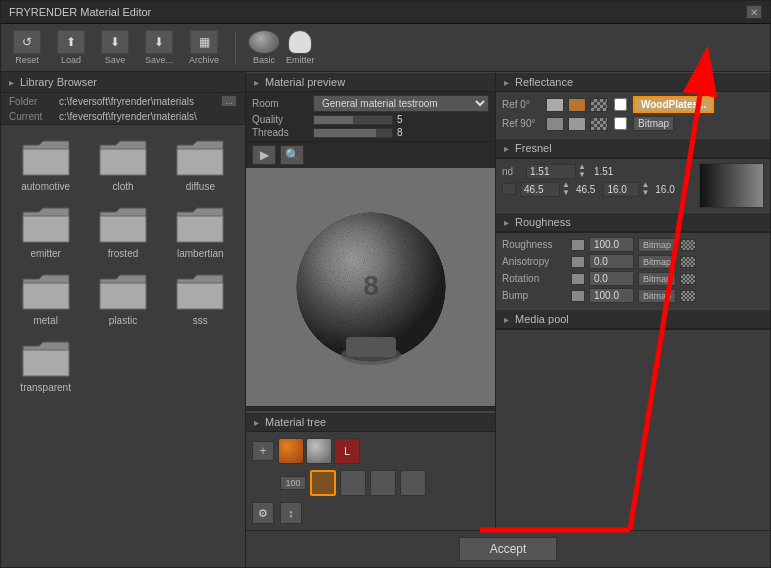 This screenshot has height=568, width=771. Describe the element at coordinates (291, 513) in the screenshot. I see `tree-extra-button: ↕` at that location.